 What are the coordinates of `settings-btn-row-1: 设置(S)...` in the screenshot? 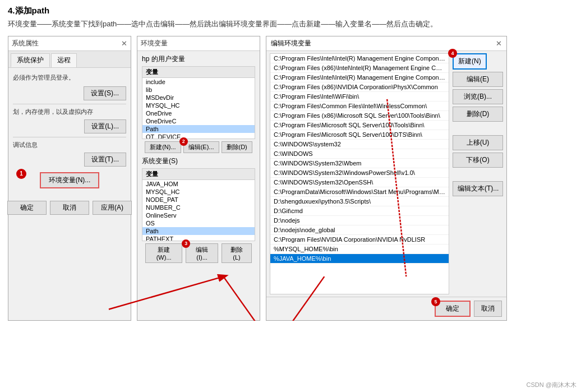 It's located at (70, 93).